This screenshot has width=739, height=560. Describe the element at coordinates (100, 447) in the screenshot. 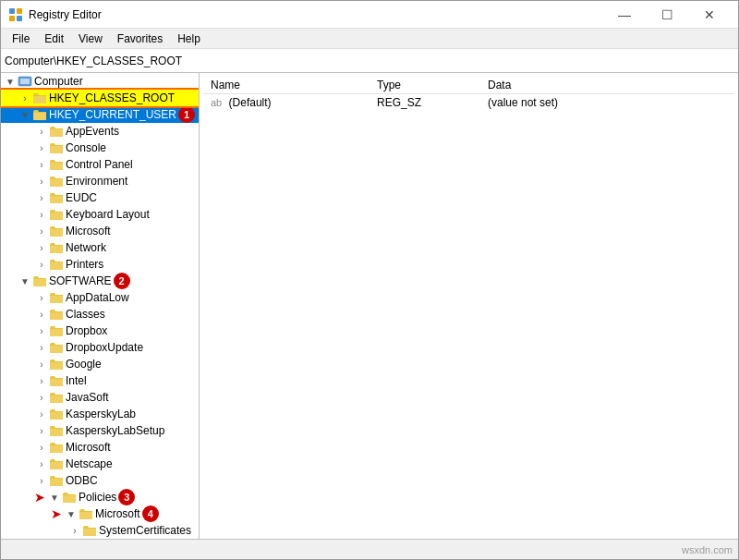

I see `tree-software-microsoft: › Microsoft` at that location.